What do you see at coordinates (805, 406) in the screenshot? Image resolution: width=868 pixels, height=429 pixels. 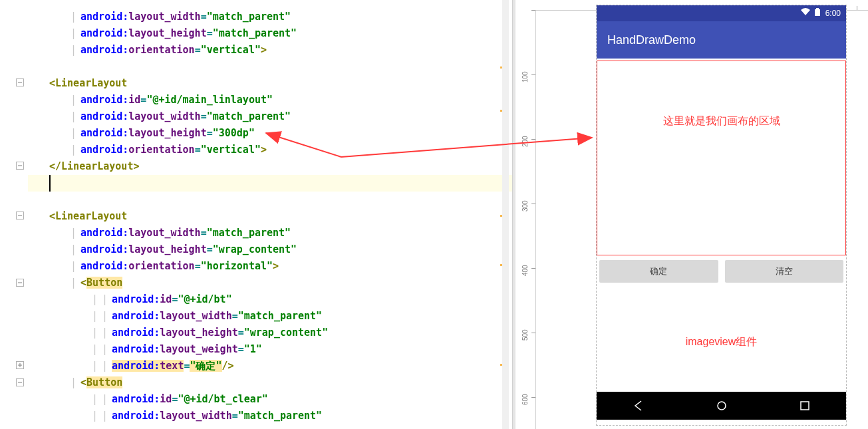 I see `nav-recent-icon` at bounding box center [805, 406].